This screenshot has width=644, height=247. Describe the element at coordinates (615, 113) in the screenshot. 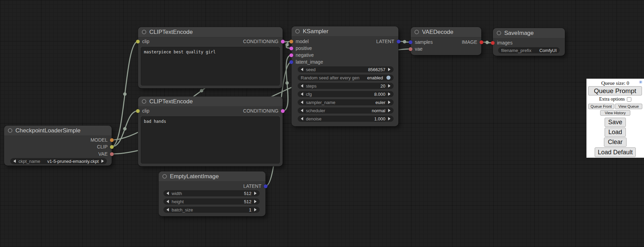

I see `view-history-button: View History` at that location.